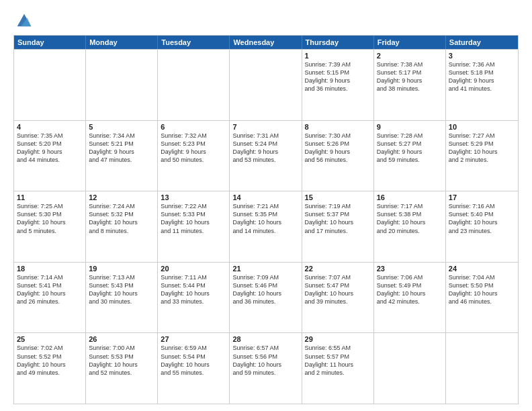 This screenshot has height=411, width=532. Describe the element at coordinates (122, 85) in the screenshot. I see `calendar-cell-r0c1` at that location.